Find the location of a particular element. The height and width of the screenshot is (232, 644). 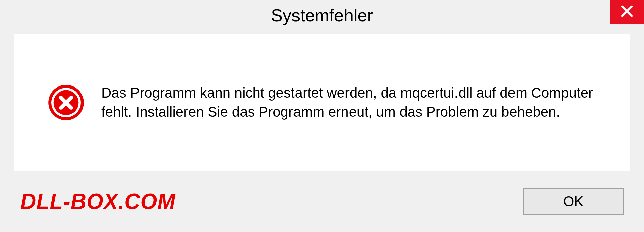

titlebar: Systemfehler is located at coordinates (322, 15).